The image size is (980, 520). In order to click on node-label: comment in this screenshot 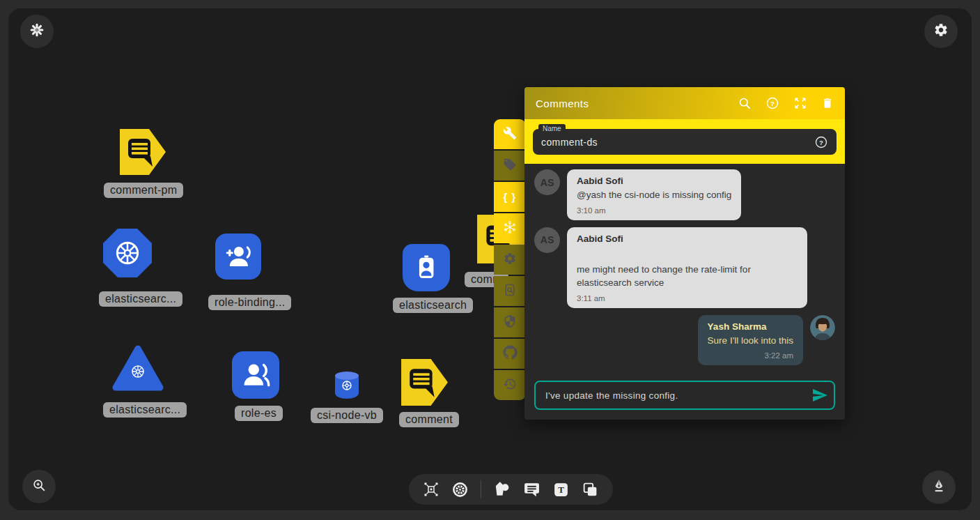, I will do `click(429, 420)`.